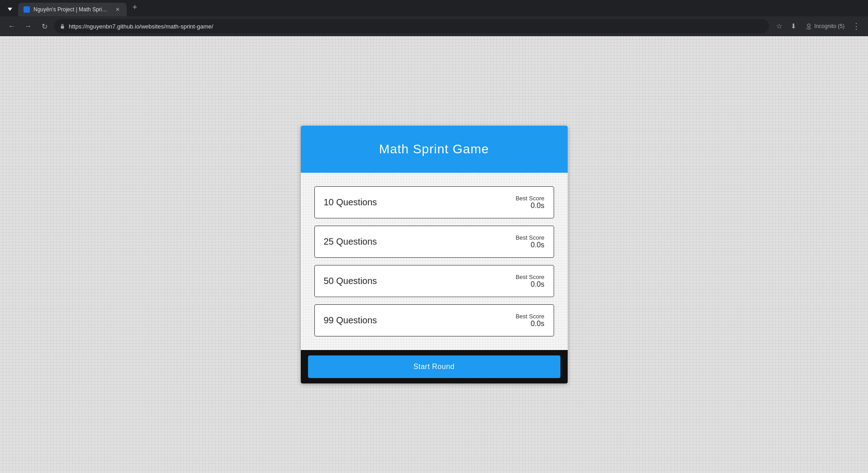  Describe the element at coordinates (62, 26) in the screenshot. I see `lock-icon` at that location.